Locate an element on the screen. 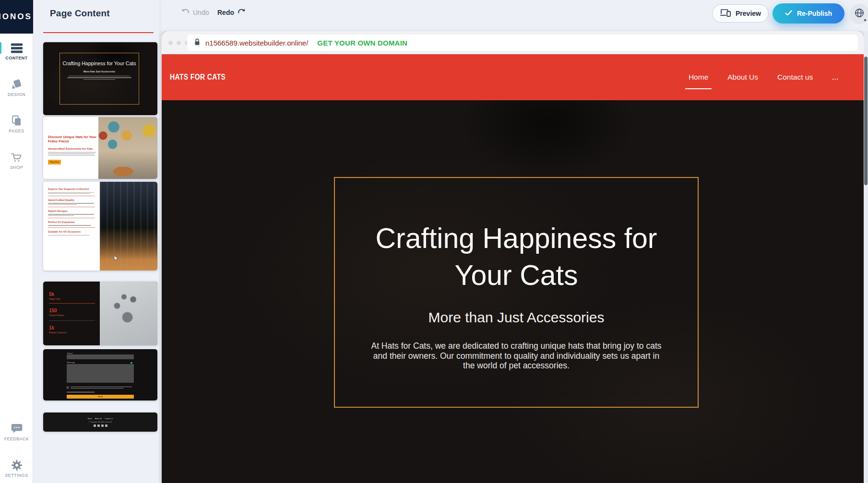 The height and width of the screenshot is (483, 868). active-indicator is located at coordinates (1, 48).